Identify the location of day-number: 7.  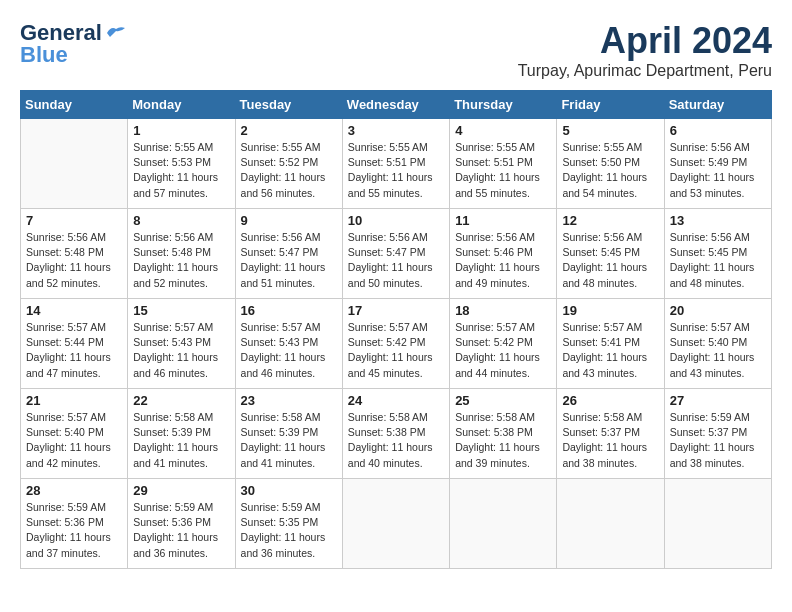
(74, 220).